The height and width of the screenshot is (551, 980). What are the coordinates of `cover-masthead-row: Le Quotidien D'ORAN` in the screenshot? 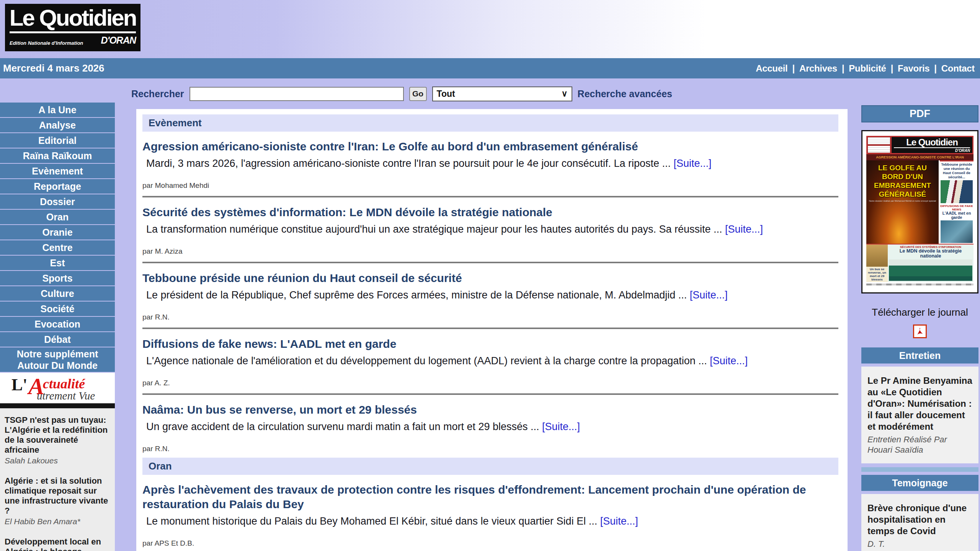 It's located at (920, 145).